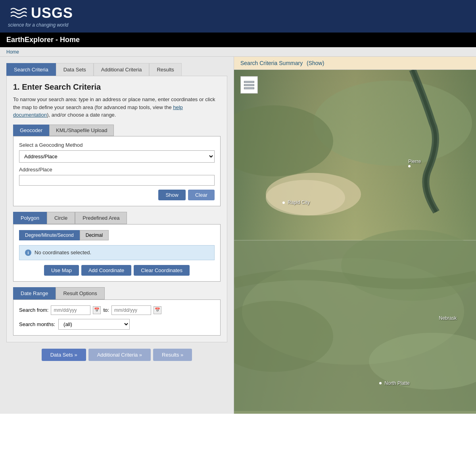  I want to click on show-button: Show, so click(172, 195).